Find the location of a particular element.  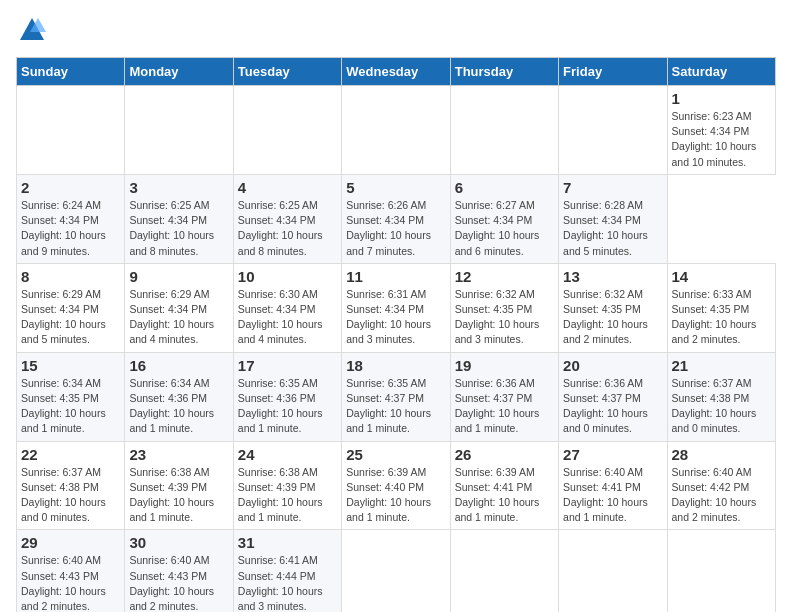

header-friday: Friday is located at coordinates (613, 72).